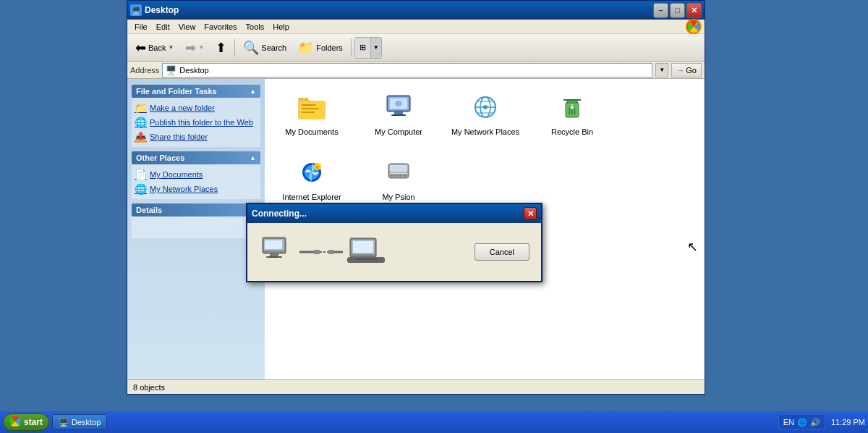  What do you see at coordinates (399, 109) in the screenshot?
I see `my-computer-icon` at bounding box center [399, 109].